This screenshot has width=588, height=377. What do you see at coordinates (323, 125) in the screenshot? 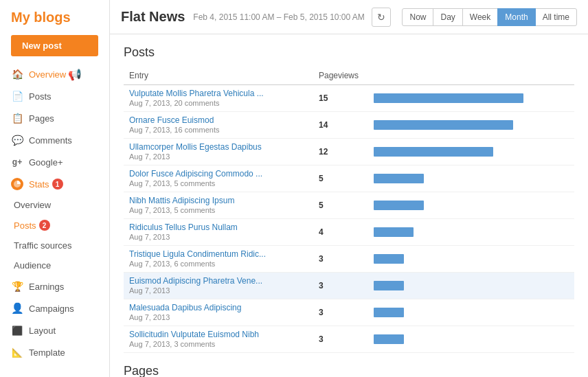
I see `pageviews-number: 14` at bounding box center [323, 125].